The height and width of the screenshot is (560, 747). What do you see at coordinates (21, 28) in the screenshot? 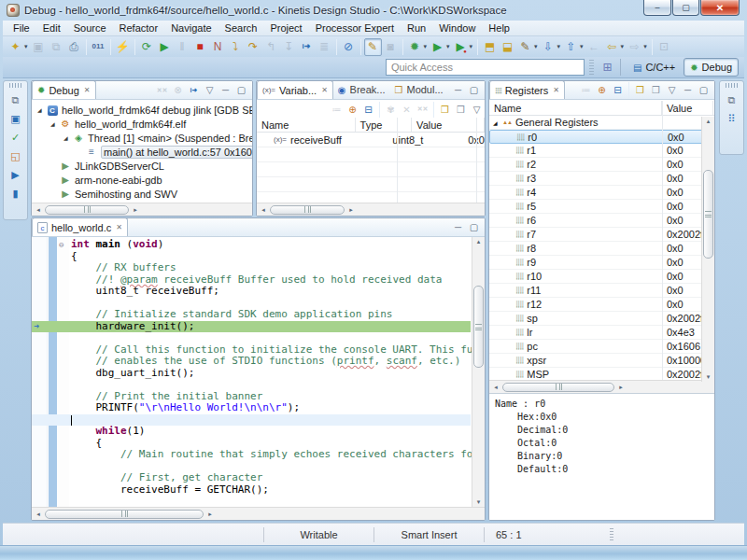
I see `menu-item-file: File` at bounding box center [21, 28].